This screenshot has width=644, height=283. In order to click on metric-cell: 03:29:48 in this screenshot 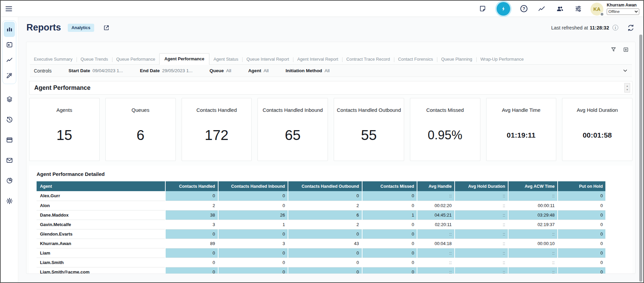, I will do `click(533, 215)`.